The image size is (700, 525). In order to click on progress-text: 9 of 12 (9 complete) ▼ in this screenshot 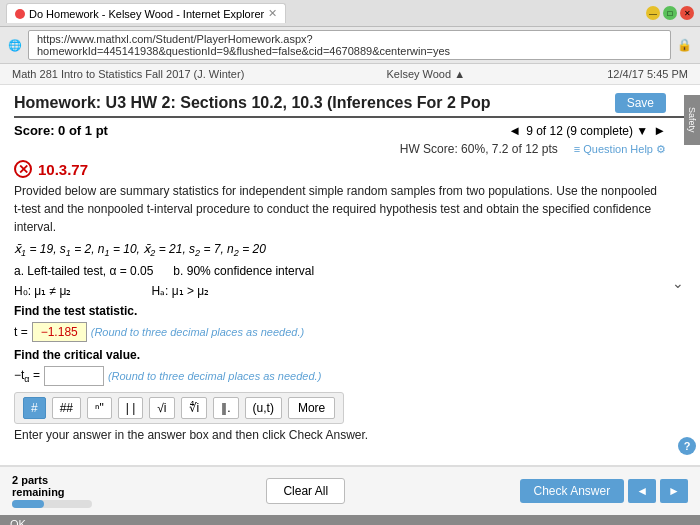, I will do `click(587, 131)`.